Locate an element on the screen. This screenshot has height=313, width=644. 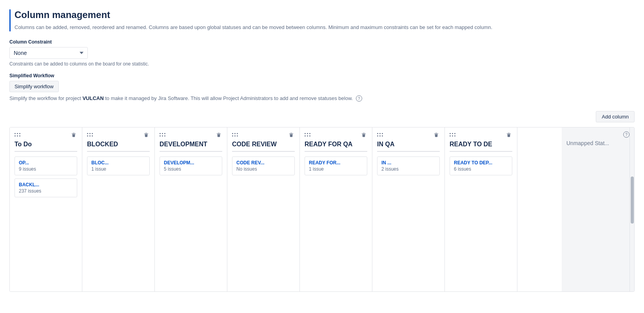
delete-column-development-button is located at coordinates (219, 135).